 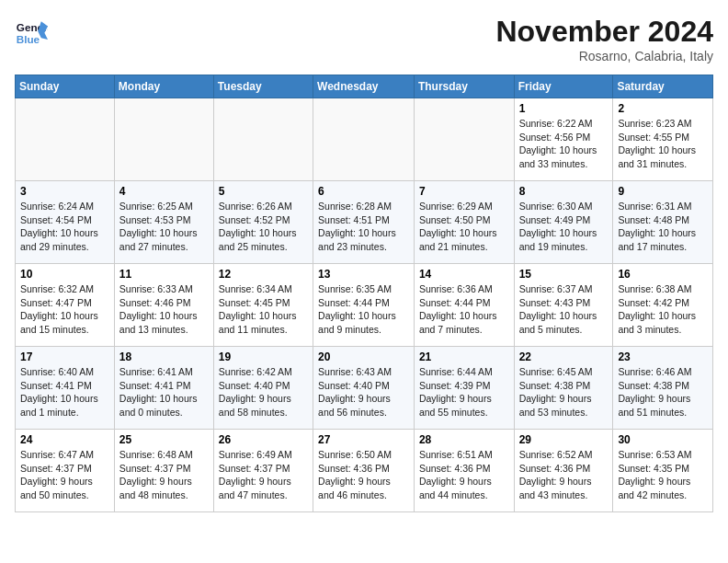 I want to click on day-number: 19, so click(x=263, y=357).